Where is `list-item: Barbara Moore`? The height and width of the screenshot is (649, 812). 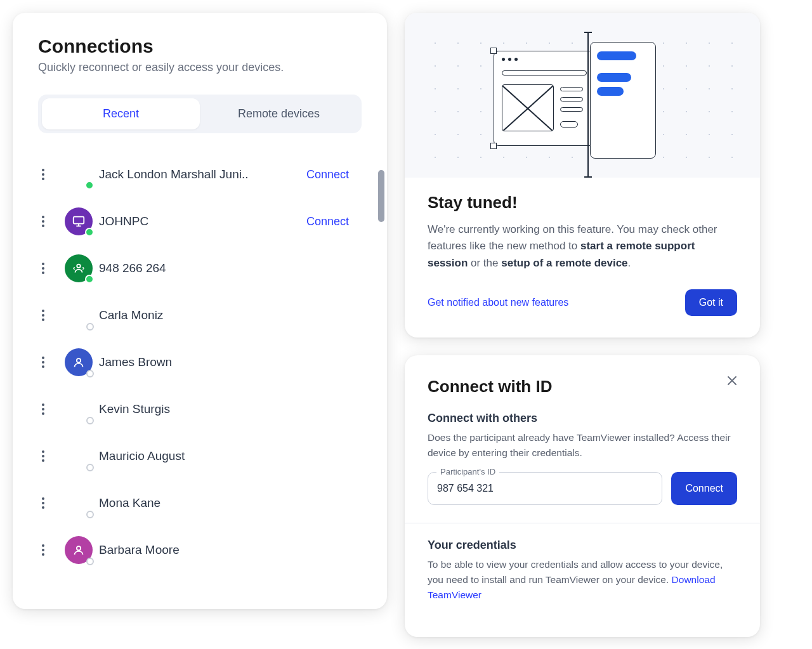 list-item: Barbara Moore is located at coordinates (200, 550).